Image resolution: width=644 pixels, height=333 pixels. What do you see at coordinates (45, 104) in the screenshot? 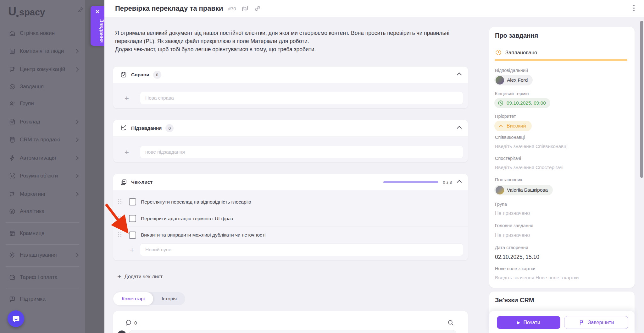
I see `sidebar-item-groups: Групи` at bounding box center [45, 104].